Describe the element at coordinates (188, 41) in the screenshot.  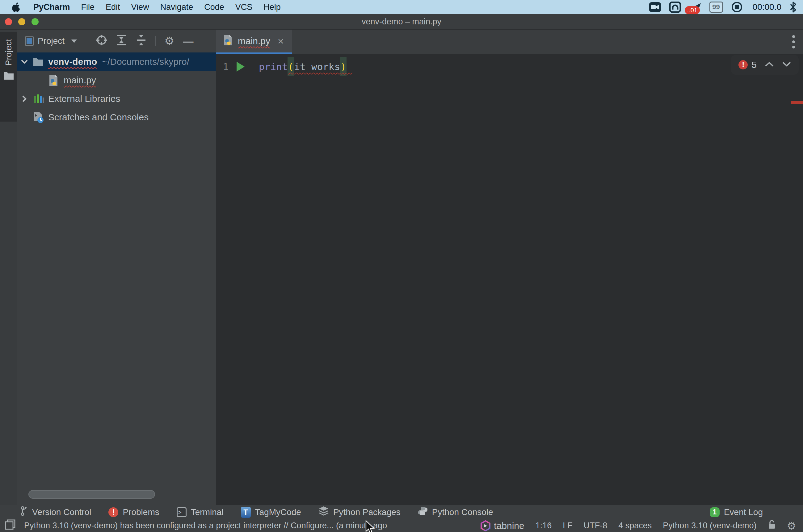
I see `hide-panel-button: —` at that location.